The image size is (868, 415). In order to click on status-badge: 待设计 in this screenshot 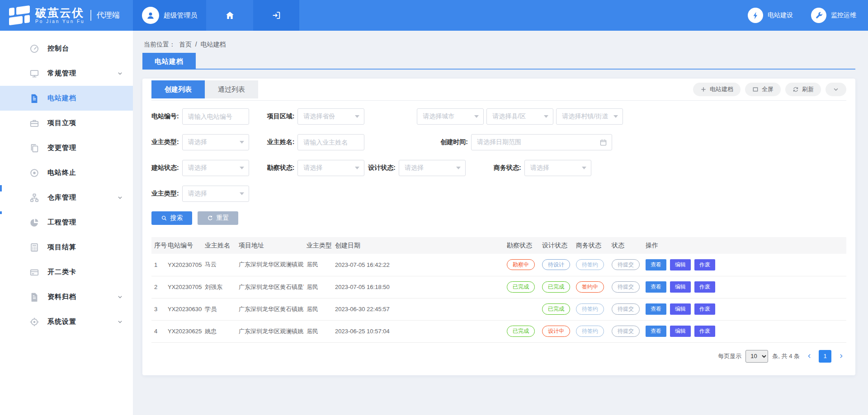, I will do `click(556, 265)`.